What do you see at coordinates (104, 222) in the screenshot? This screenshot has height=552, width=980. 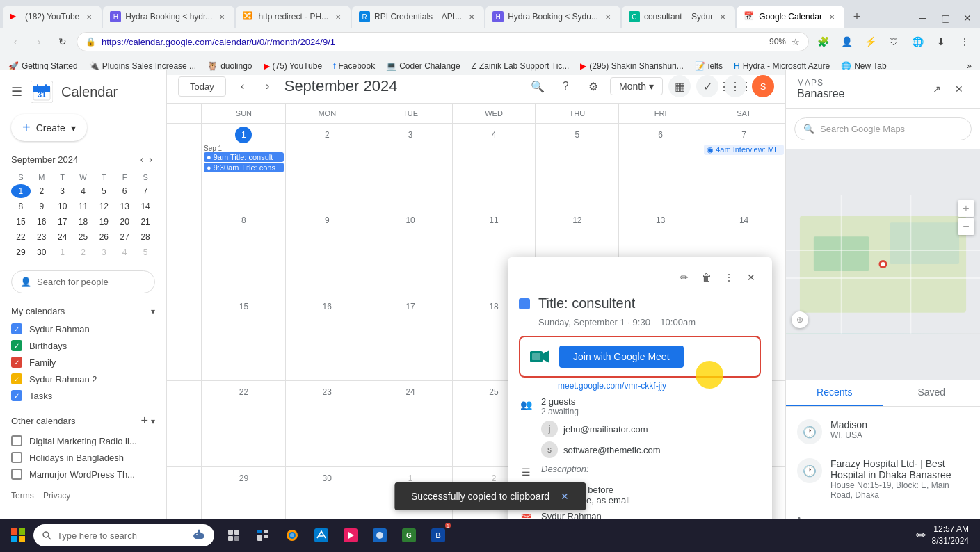 I see `mini-cal-day-19: 19` at bounding box center [104, 222].